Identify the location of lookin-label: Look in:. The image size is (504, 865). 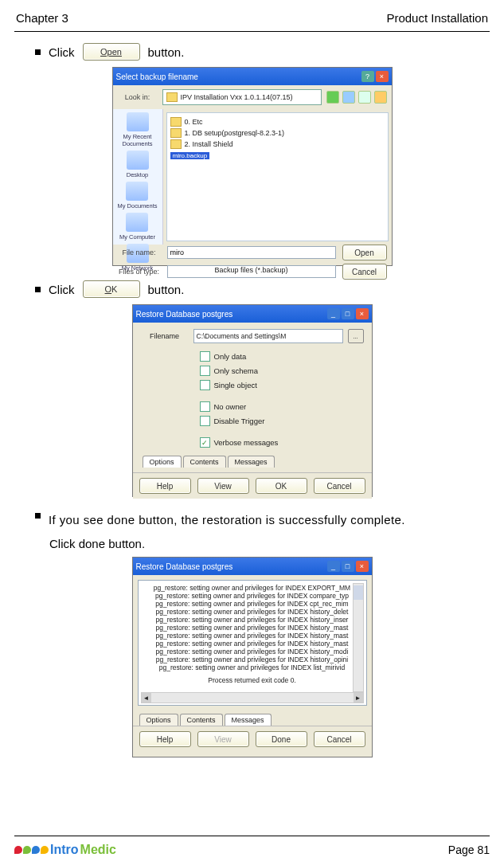
(138, 97).